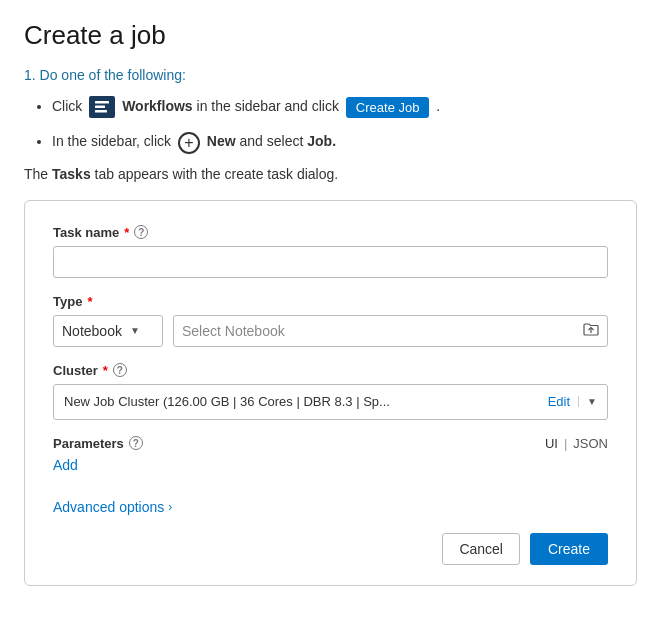  Describe the element at coordinates (102, 107) in the screenshot. I see `workflows-icon` at that location.